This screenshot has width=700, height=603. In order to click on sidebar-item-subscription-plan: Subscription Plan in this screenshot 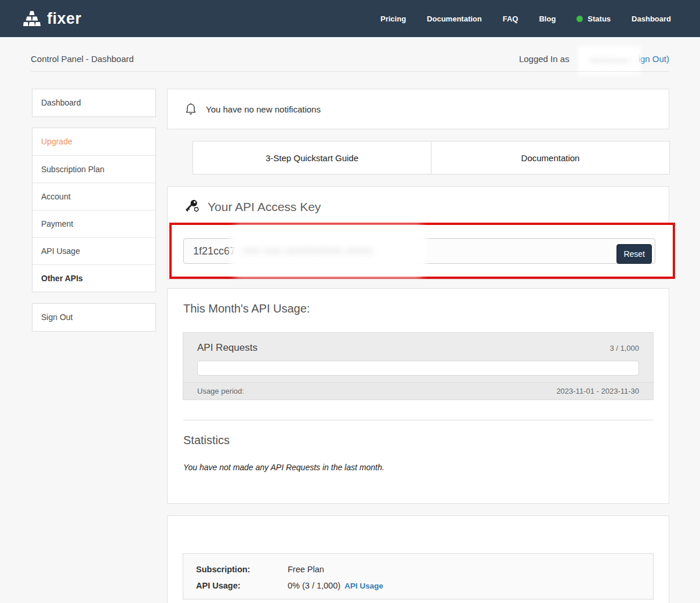, I will do `click(94, 169)`.